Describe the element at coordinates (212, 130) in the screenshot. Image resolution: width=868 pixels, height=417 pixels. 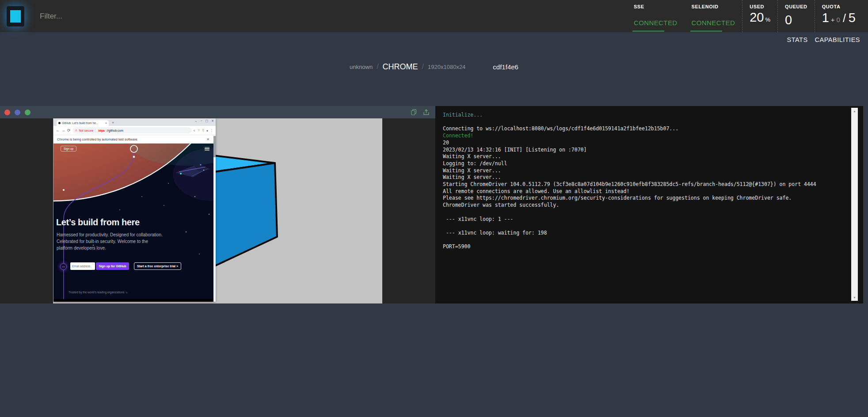
I see `browser-menu-icon: ⋮` at that location.